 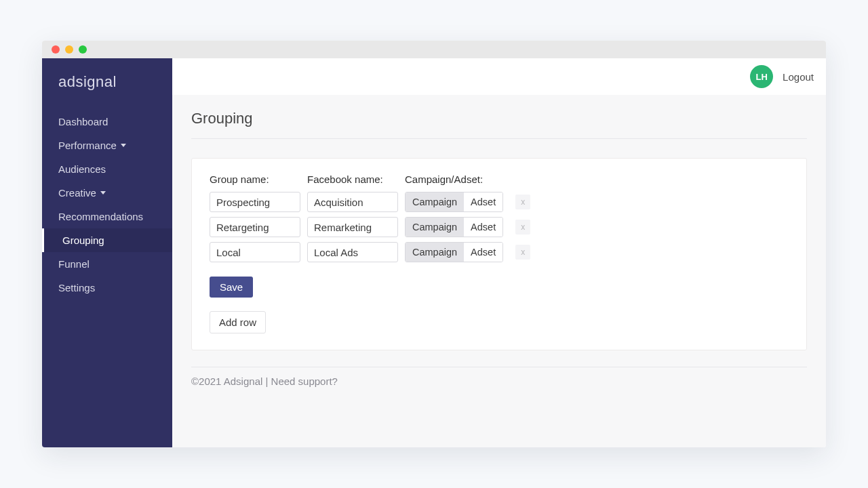 What do you see at coordinates (255, 179) in the screenshot?
I see `column-header-group-name: Group name:` at bounding box center [255, 179].